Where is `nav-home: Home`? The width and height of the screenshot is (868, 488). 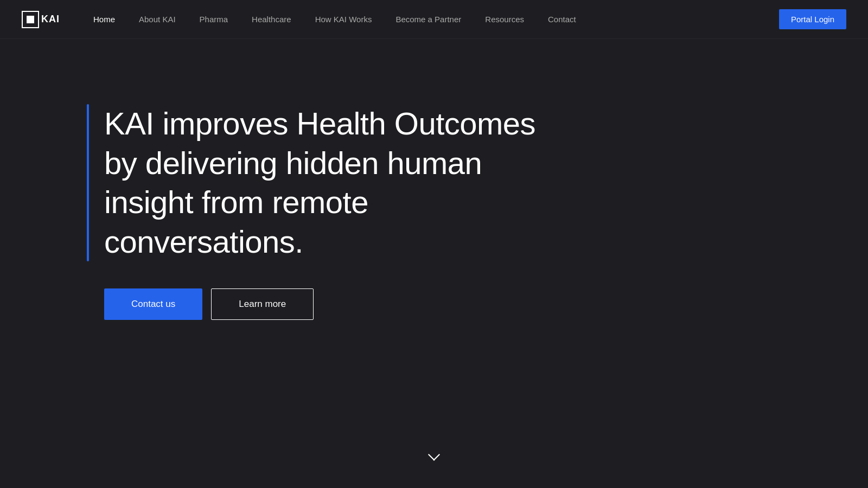
nav-home: Home is located at coordinates (104, 20).